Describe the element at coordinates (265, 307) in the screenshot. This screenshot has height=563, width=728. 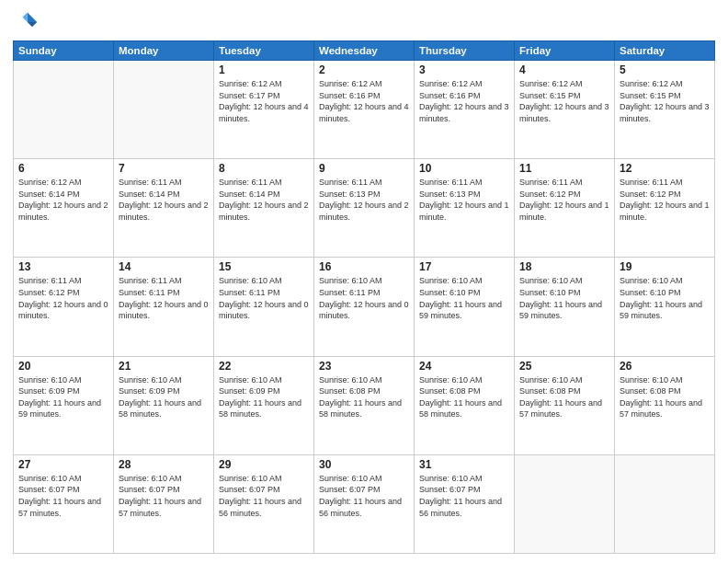
I see `calendar-cell: 15Sunrise: 6:10 AM Sunset: 6:11 PM Dayli…` at that location.